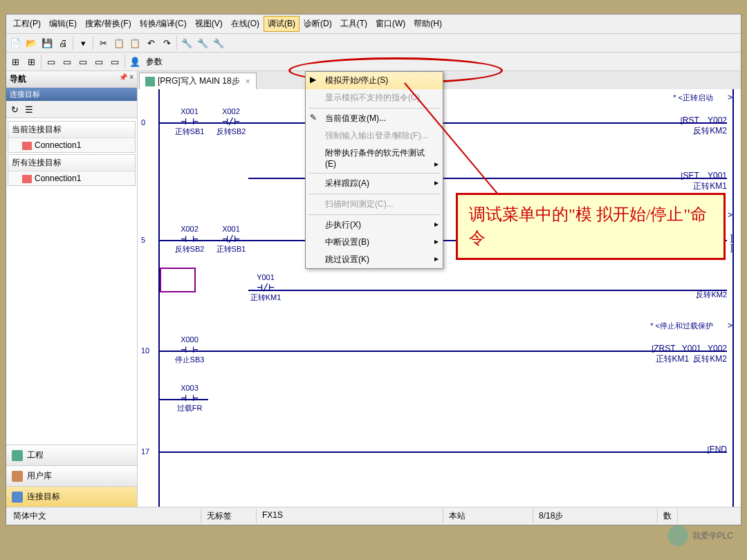  I want to click on bracket: ]], so click(732, 243).